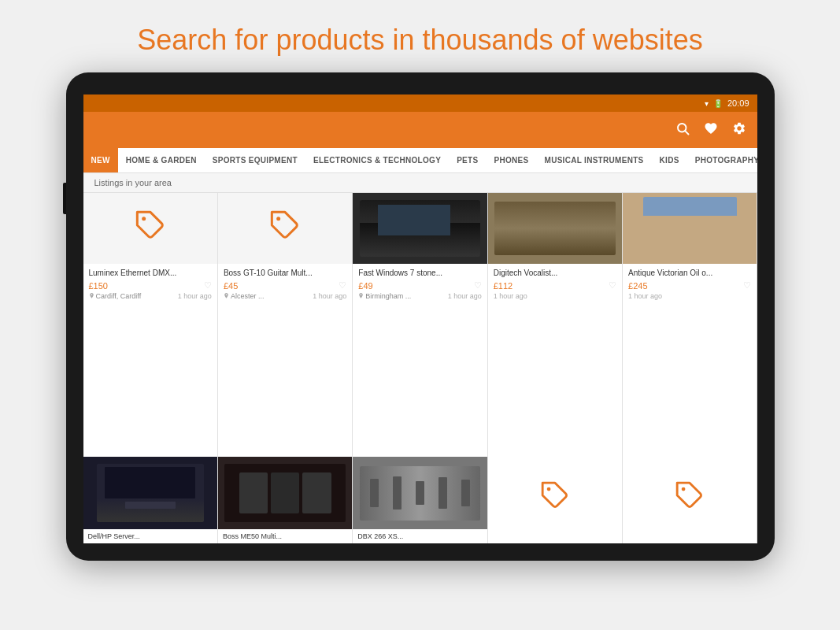 Image resolution: width=840 pixels, height=630 pixels. I want to click on product-info-2: Boss GT-10 Guitar Mult... £45 ♡ Alcester…, so click(285, 361).